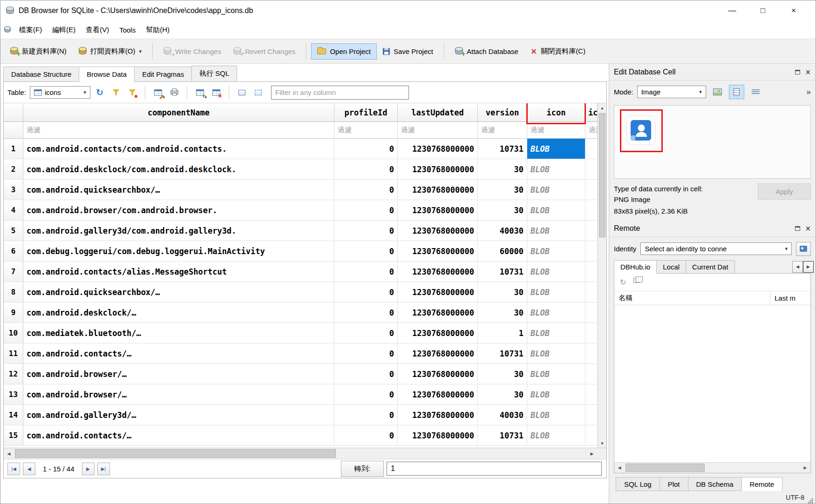  I want to click on open-database-dropdown-icon: ▾, so click(141, 51).